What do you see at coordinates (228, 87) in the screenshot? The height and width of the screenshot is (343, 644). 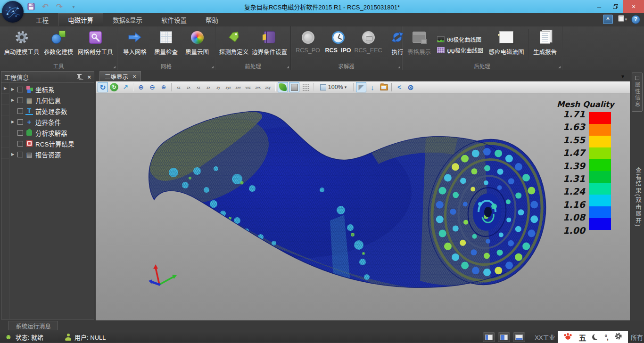 I see `view-orientation-button: zyx` at bounding box center [228, 87].